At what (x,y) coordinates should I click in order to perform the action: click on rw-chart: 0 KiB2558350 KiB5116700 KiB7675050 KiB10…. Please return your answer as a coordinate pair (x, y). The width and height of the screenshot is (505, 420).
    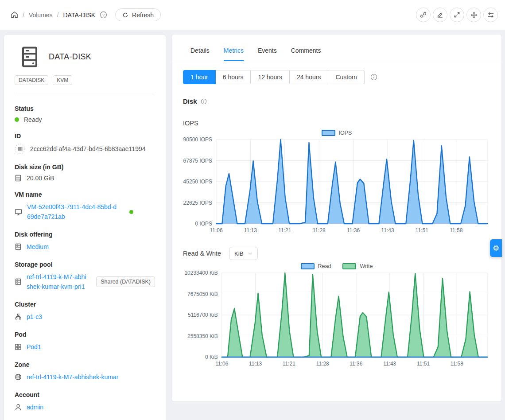
    Looking at the image, I should click on (337, 320).